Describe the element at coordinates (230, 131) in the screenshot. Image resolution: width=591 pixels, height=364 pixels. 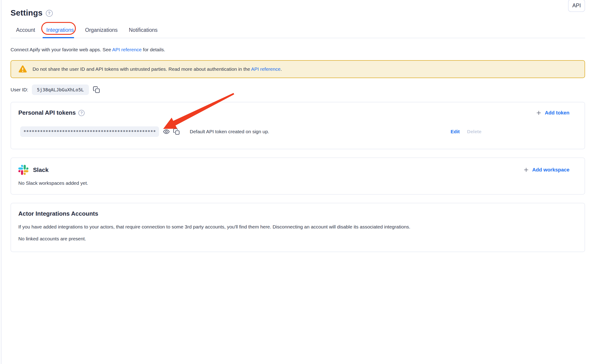
I see `token-description: Default API token created on sign up.` at that location.